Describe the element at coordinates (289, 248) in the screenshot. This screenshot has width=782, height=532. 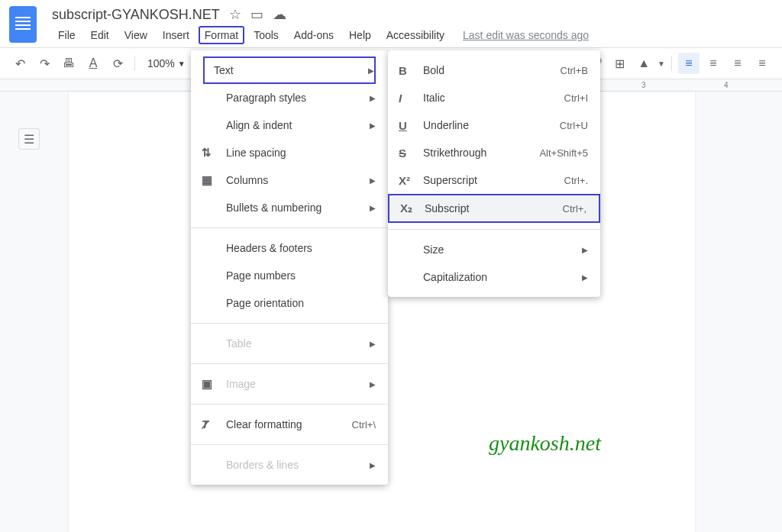
I see `format-headers-item: Headers & footers` at that location.